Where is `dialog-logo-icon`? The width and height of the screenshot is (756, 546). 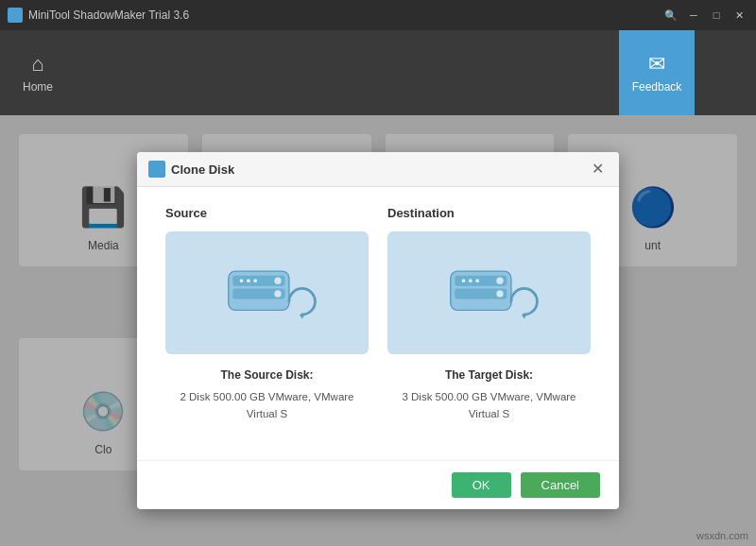 dialog-logo-icon is located at coordinates (157, 169).